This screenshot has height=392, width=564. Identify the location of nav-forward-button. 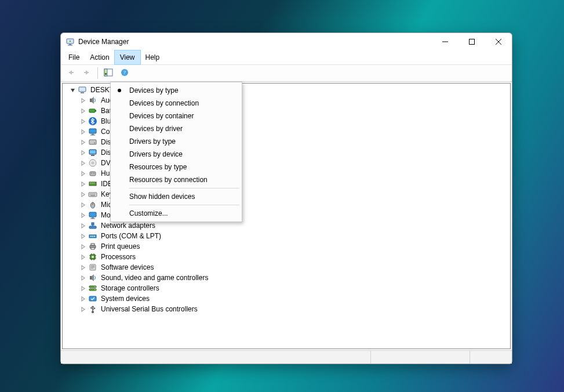
(87, 73).